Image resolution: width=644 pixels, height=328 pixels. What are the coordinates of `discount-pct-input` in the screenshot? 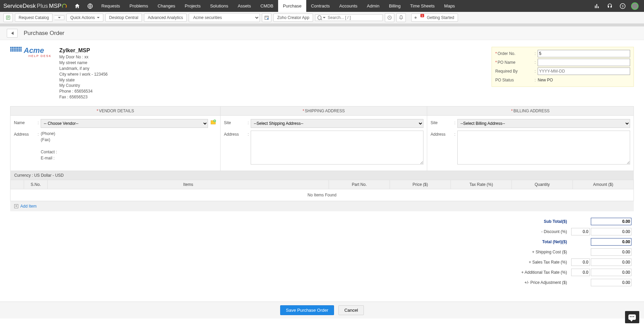 It's located at (581, 232).